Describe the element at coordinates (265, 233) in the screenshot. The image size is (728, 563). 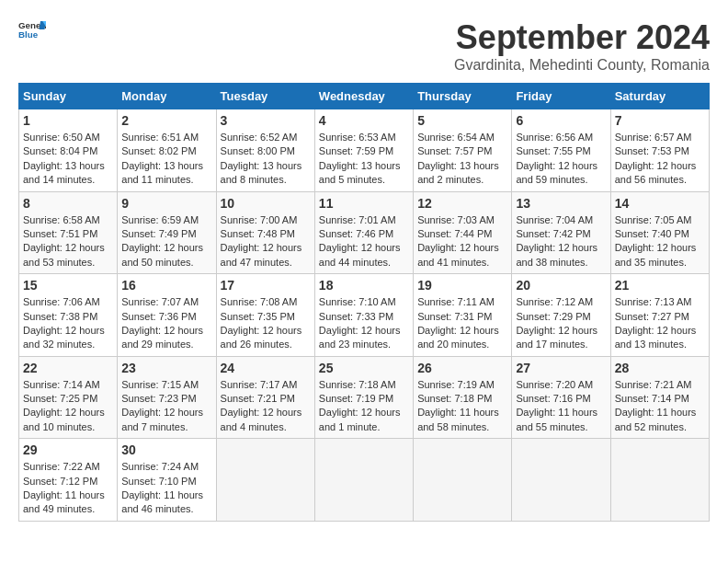
I see `calendar-cell: 10Sunrise: 7:00 AMSunset: 7:48 PMDayligh…` at that location.